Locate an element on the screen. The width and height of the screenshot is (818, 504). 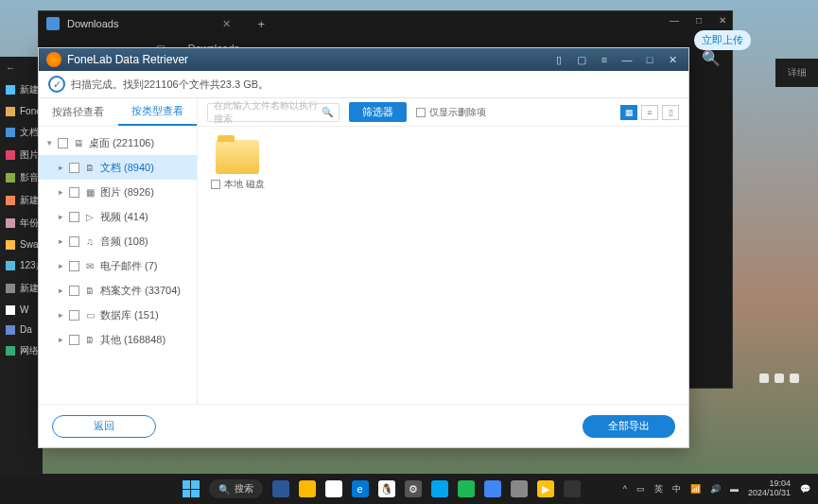
tray-ime: 中 is located at coordinates (677, 490).